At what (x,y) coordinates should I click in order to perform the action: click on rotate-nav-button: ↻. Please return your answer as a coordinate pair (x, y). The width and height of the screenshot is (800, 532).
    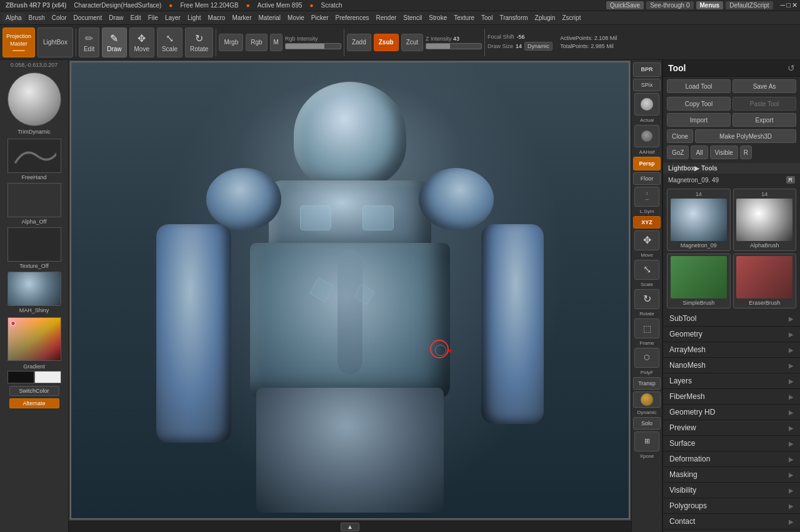
    Looking at the image, I should click on (647, 299).